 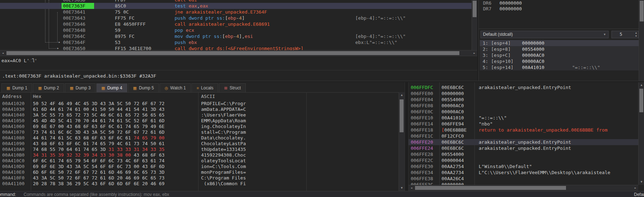 What do you see at coordinates (526, 118) in the screenshot?
I see `stack-row: 006FFE1000A41010"=::=::\\"` at bounding box center [526, 118].